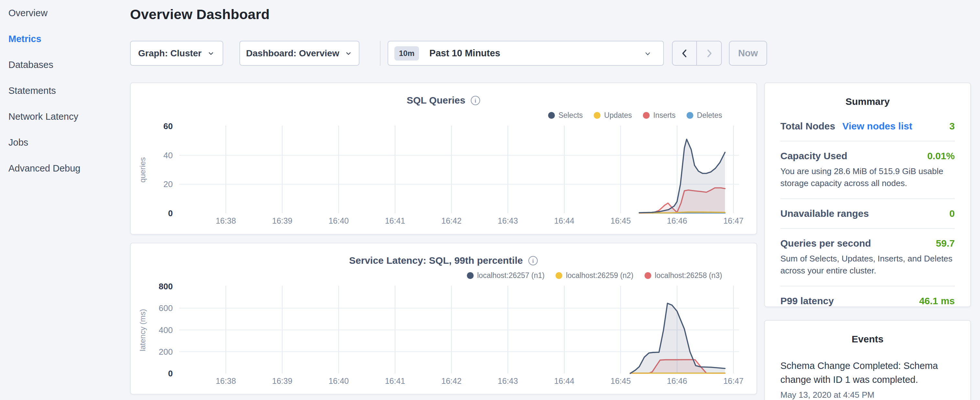  What do you see at coordinates (709, 53) in the screenshot?
I see `time-window-next-button` at bounding box center [709, 53].